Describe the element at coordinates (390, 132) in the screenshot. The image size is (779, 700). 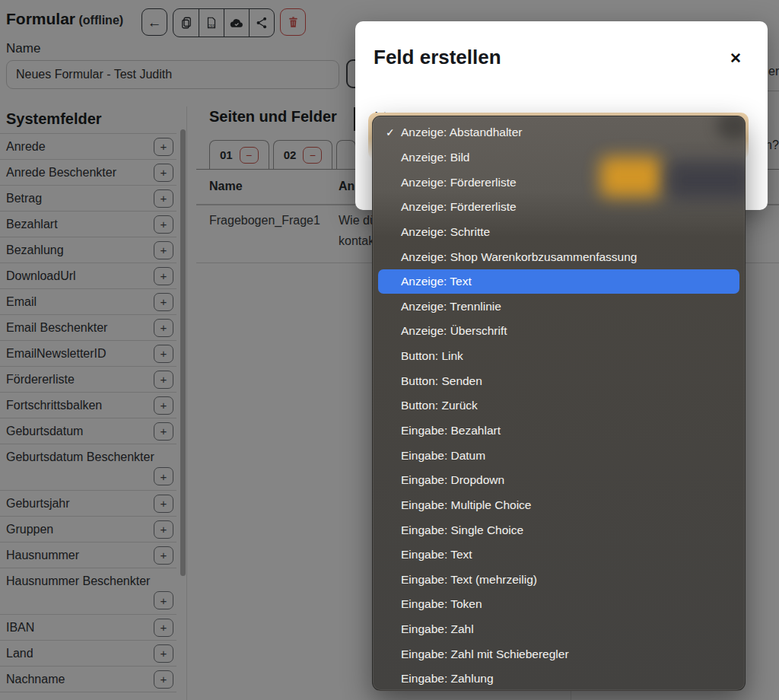
I see `checkmark-icon: ✓` at that location.